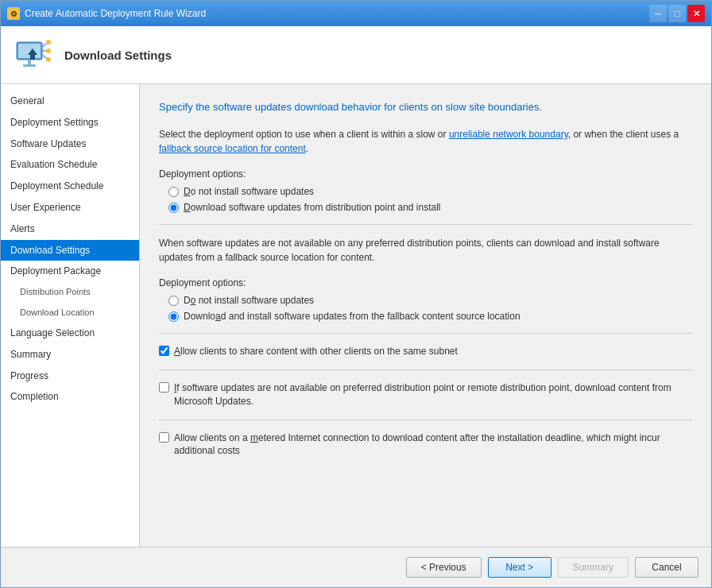  Describe the element at coordinates (431, 316) in the screenshot. I see `radio-item-2b: Download and install software updates fr…` at that location.